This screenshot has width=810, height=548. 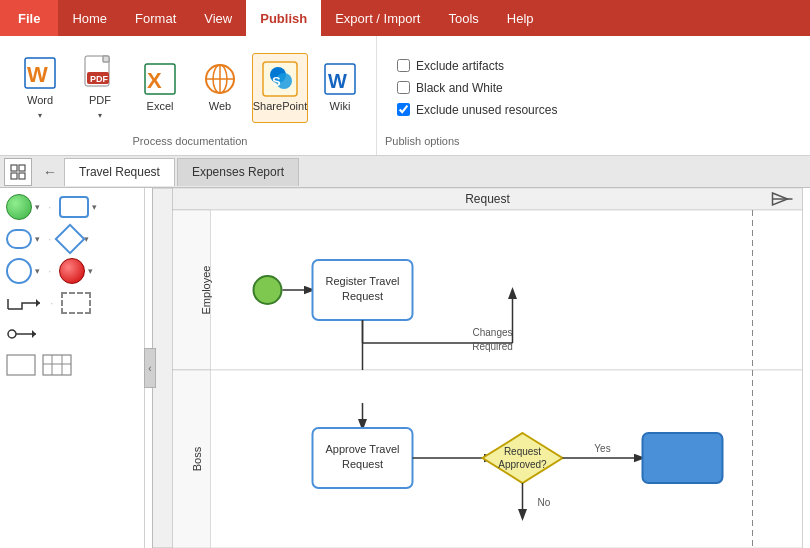 What do you see at coordinates (74, 239) in the screenshot?
I see `diamond-tool: ▾` at bounding box center [74, 239].